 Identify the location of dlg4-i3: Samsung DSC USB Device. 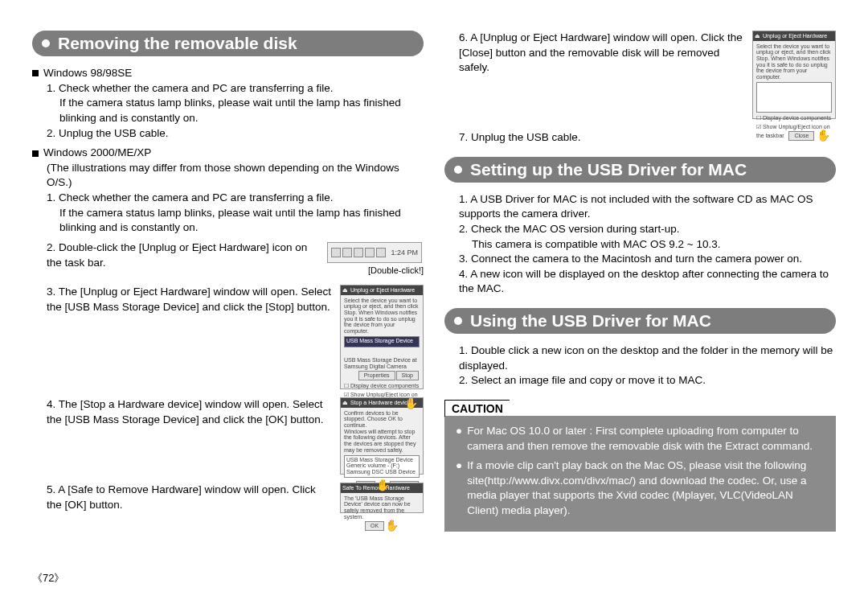
(382, 472).